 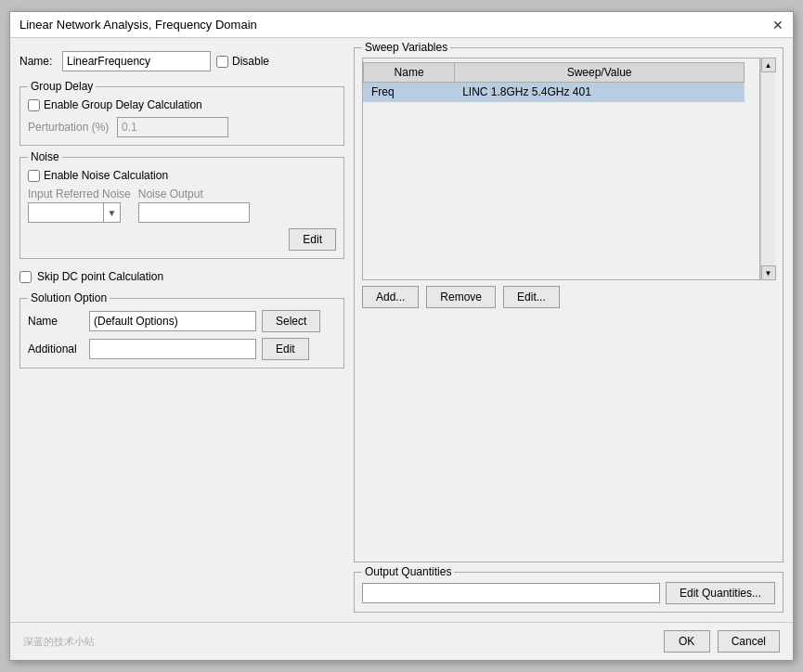 I want to click on sweep-edit-button: Edit..., so click(x=531, y=297).